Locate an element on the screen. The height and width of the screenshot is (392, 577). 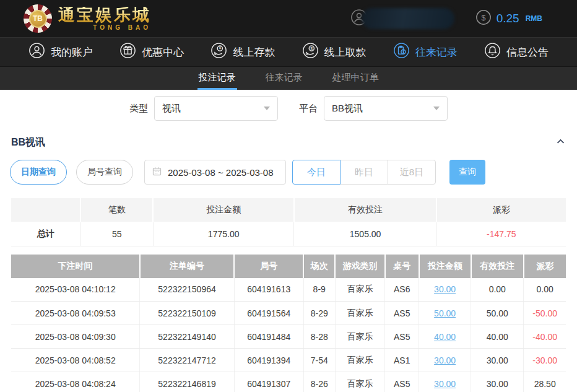
chevron-down-icon is located at coordinates (436, 108).